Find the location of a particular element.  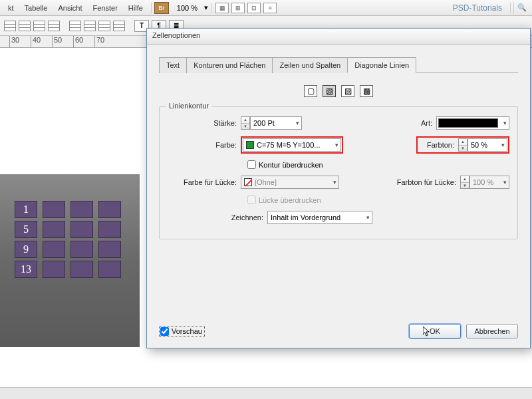

weight-combo: 200 Pt is located at coordinates (276, 123).